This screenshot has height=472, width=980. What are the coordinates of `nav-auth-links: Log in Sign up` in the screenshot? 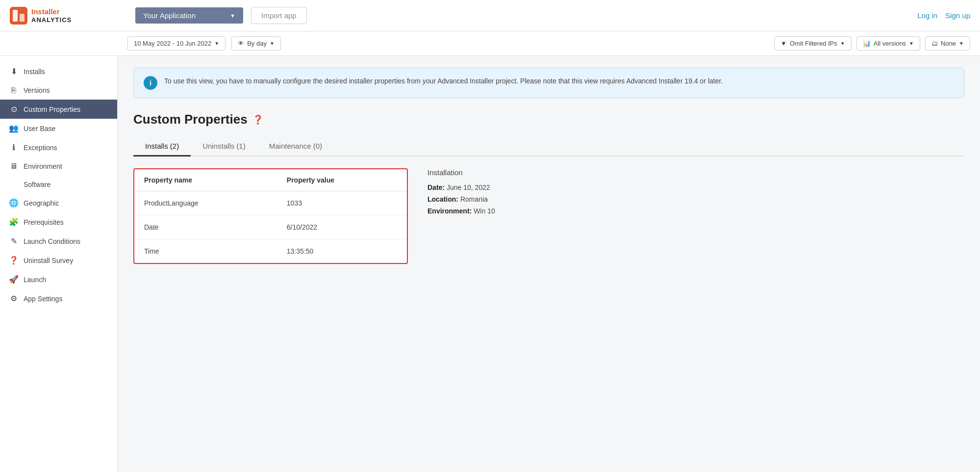 It's located at (944, 16).